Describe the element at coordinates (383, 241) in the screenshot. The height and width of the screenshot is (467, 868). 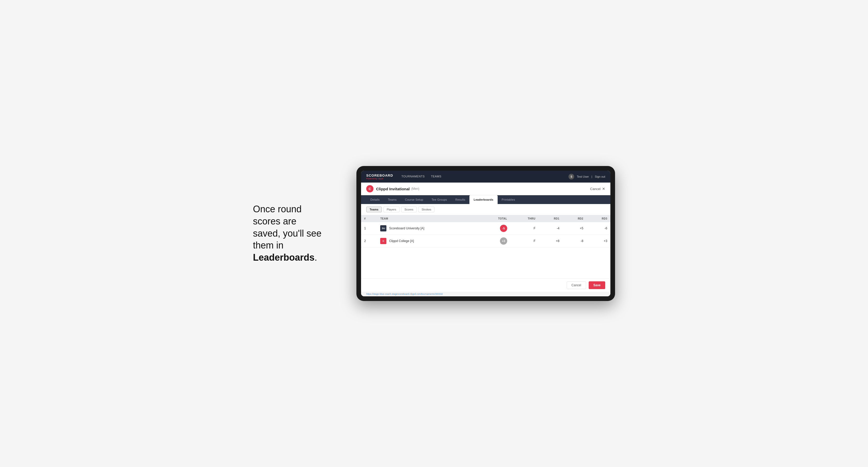
I see `team-logo: C` at that location.